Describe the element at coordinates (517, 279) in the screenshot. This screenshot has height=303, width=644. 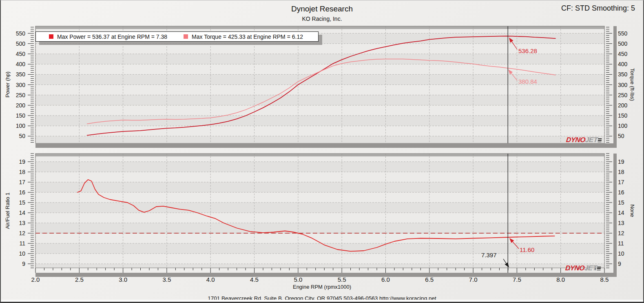
I see `x-tick-label: 7.5` at that location.